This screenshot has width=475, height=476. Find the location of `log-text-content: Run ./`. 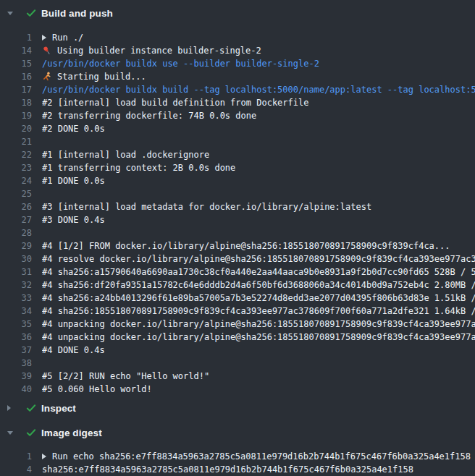

log-text-content: Run ./ is located at coordinates (68, 38).